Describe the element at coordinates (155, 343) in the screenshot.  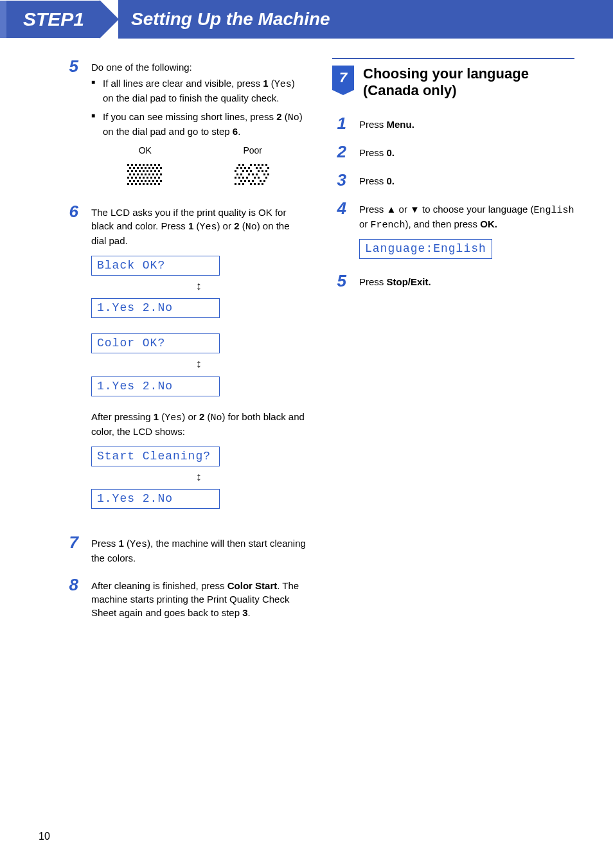
I see `lcd-color-ok: Color OK?` at that location.